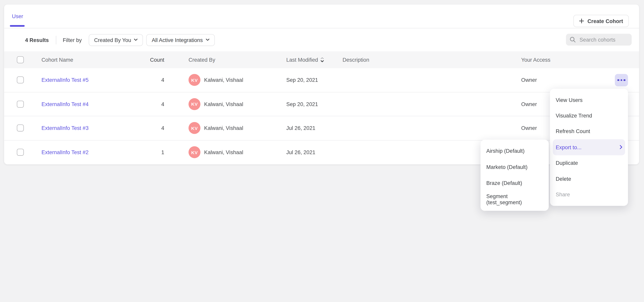 The image size is (644, 302). What do you see at coordinates (147, 60) in the screenshot?
I see `col-count: Count` at bounding box center [147, 60].